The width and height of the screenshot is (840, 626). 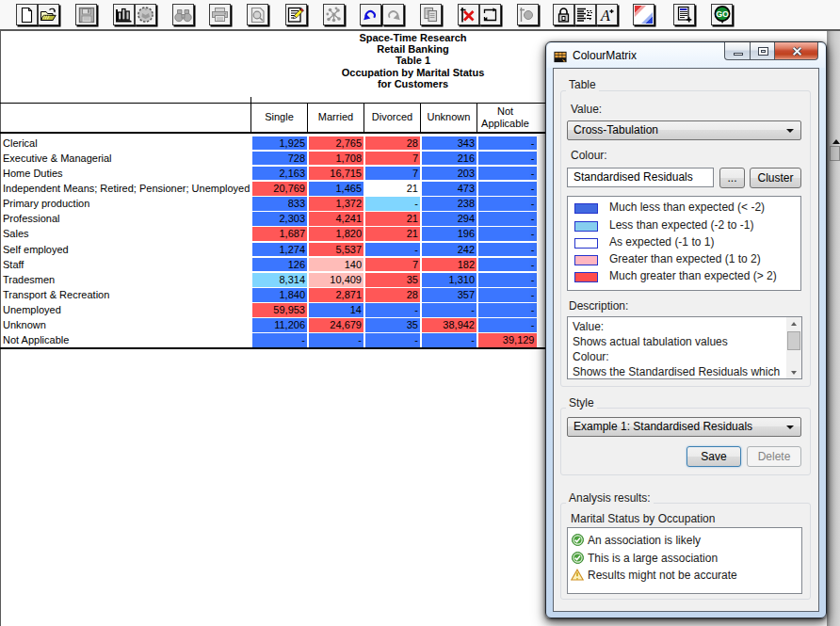 What do you see at coordinates (605, 15) in the screenshot?
I see `svg-text: A` at bounding box center [605, 15].